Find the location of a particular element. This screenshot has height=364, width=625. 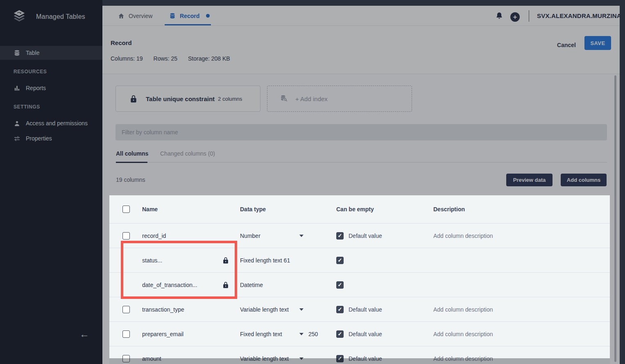

col-header-description: Description is located at coordinates (449, 209).